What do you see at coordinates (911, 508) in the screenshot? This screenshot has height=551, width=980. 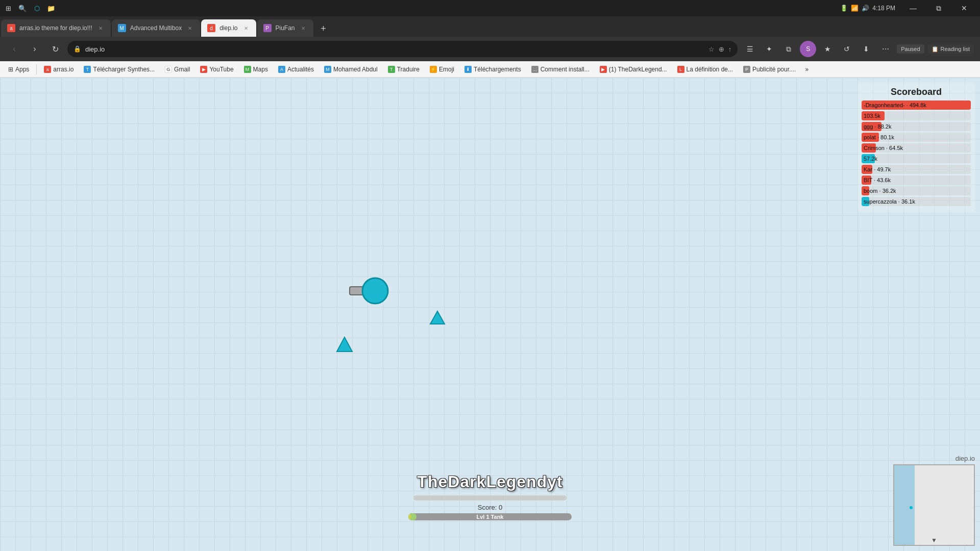 I see `minimap-player-dot` at bounding box center [911, 508].